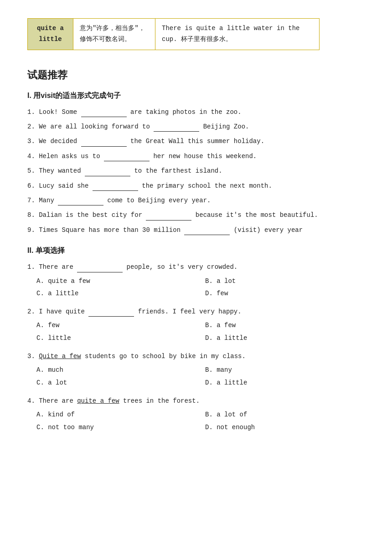 Image resolution: width=392 pixels, height=554 pixels. I want to click on mc-option-b: B. a few, so click(285, 326).